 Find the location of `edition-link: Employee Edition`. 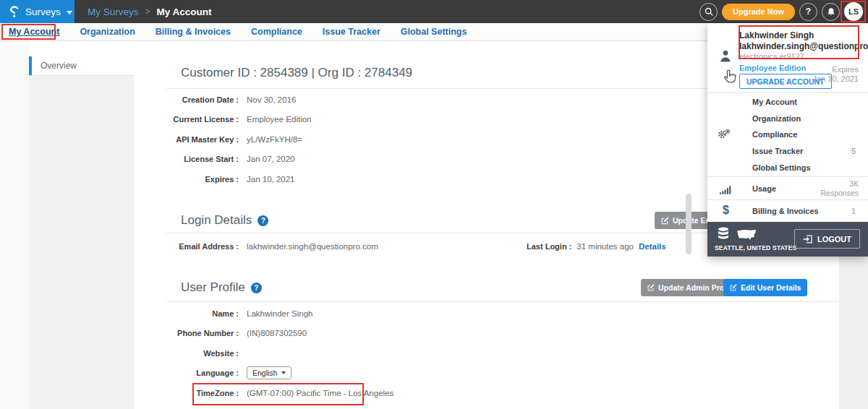

edition-link: Employee Edition is located at coordinates (773, 68).